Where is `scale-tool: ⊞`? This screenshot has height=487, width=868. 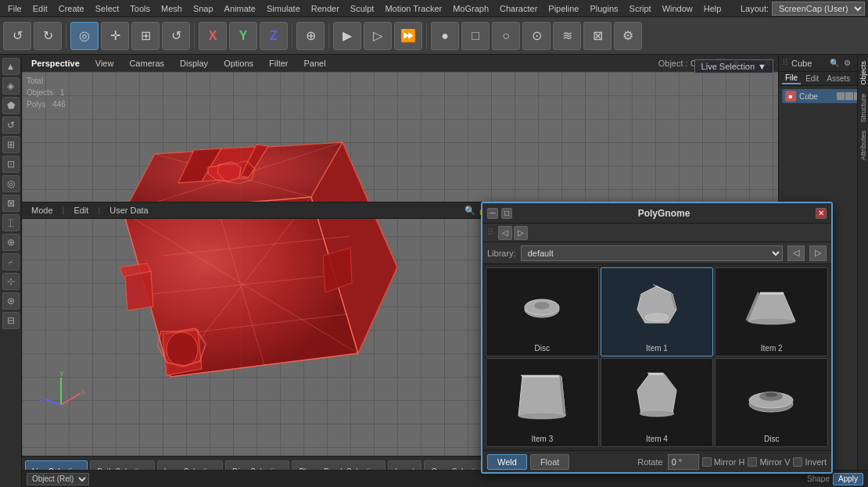
scale-tool: ⊞ is located at coordinates (145, 36).